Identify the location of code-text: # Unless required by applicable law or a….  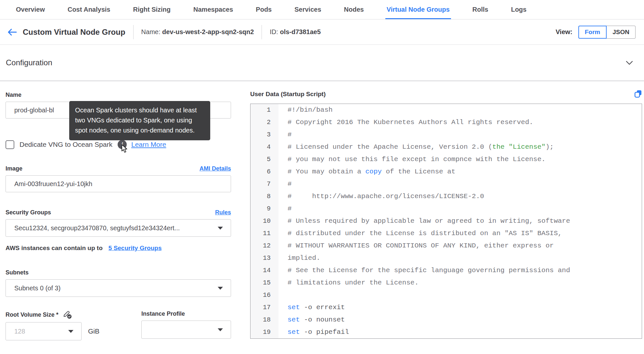
(460, 221).